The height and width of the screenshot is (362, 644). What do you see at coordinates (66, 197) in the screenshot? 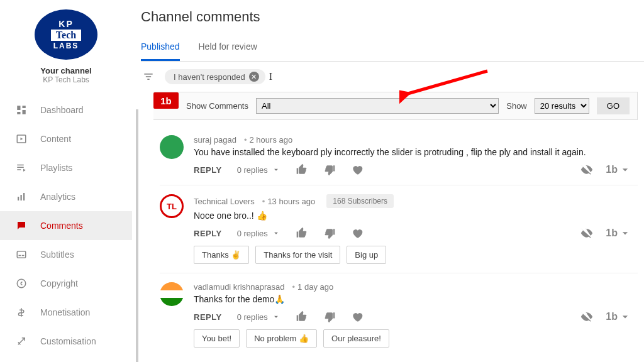
I see `sidebar-item-analytics: Analytics` at bounding box center [66, 197].